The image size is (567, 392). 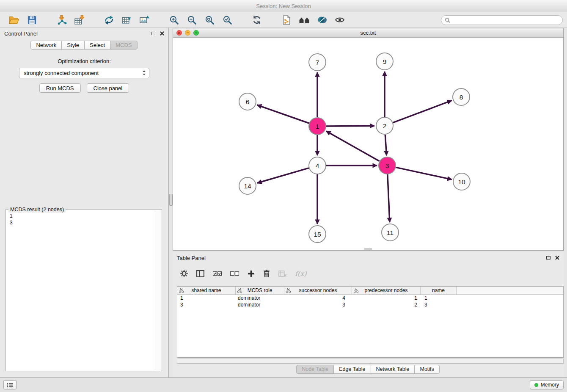 What do you see at coordinates (352, 369) in the screenshot?
I see `tab-edge-table: Edge Table` at bounding box center [352, 369].